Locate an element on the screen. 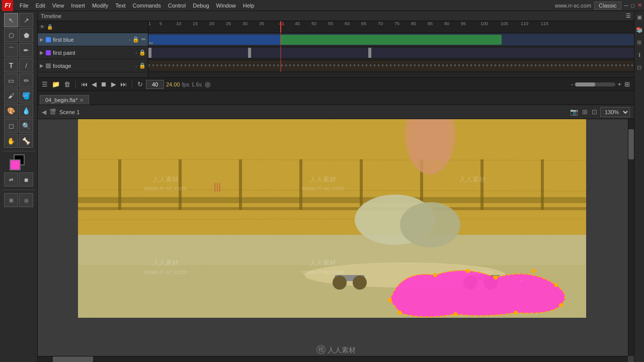 This screenshot has height=362, width=644. stop-btn: ⏹ is located at coordinates (104, 84).